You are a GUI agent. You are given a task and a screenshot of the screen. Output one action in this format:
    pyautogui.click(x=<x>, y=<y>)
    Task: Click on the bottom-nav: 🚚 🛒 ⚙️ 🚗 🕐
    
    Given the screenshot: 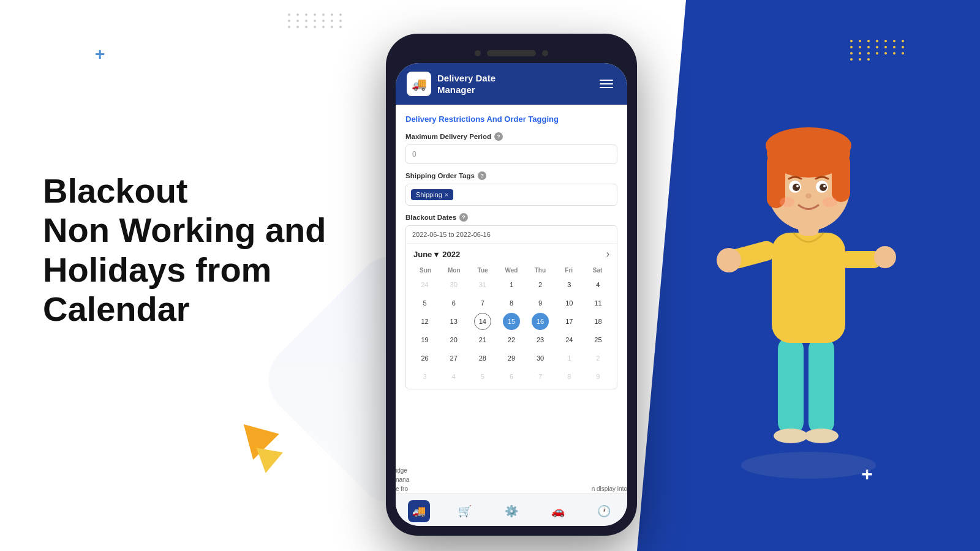 What is the action you would take?
    pyautogui.click(x=511, y=509)
    